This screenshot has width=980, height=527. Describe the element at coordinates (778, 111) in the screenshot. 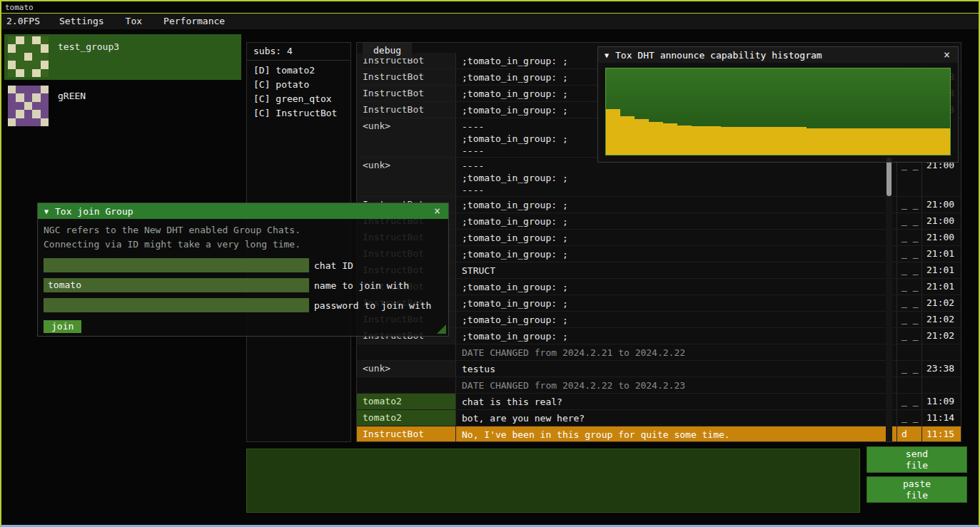

I see `histogram-bars` at that location.